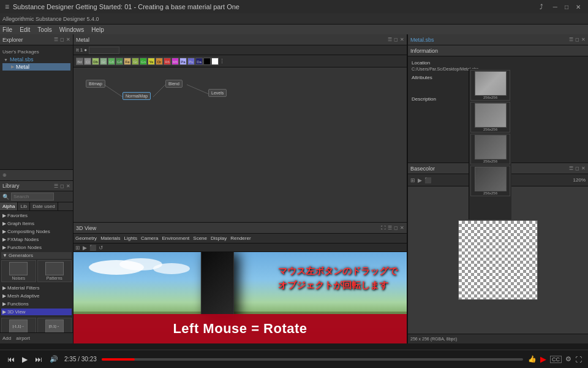 This screenshot has width=588, height=368. Describe the element at coordinates (137, 96) in the screenshot. I see `node-box-2: NormalMap` at that location.